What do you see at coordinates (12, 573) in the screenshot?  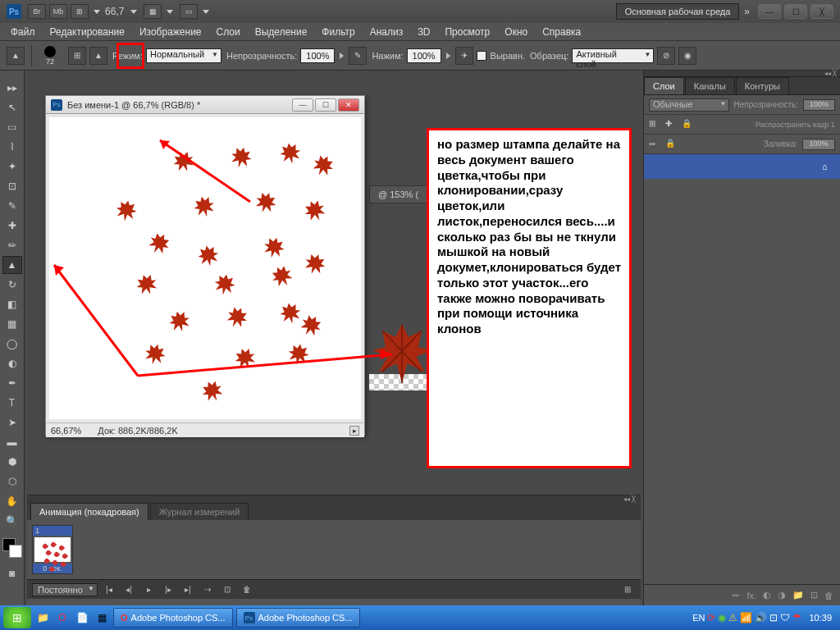 I see `quickmask-toggle: ◙` at bounding box center [12, 573].